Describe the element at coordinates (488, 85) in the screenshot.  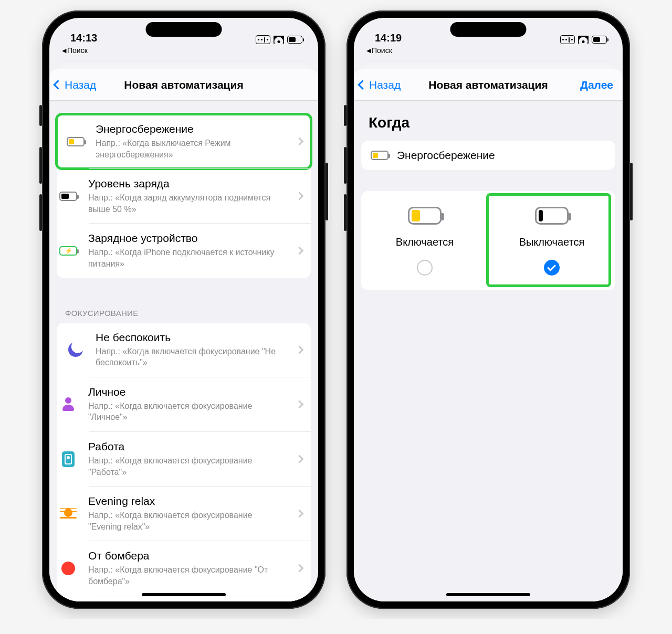
I see `nav-bar: Назад Новая автоматизация Далее` at that location.